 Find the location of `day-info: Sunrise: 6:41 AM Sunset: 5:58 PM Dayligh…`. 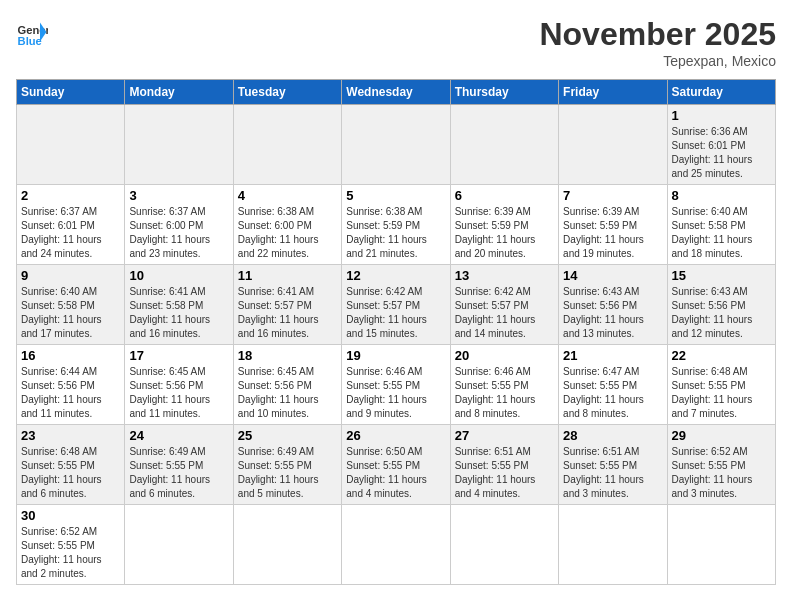

day-info: Sunrise: 6:41 AM Sunset: 5:58 PM Dayligh… is located at coordinates (178, 313).